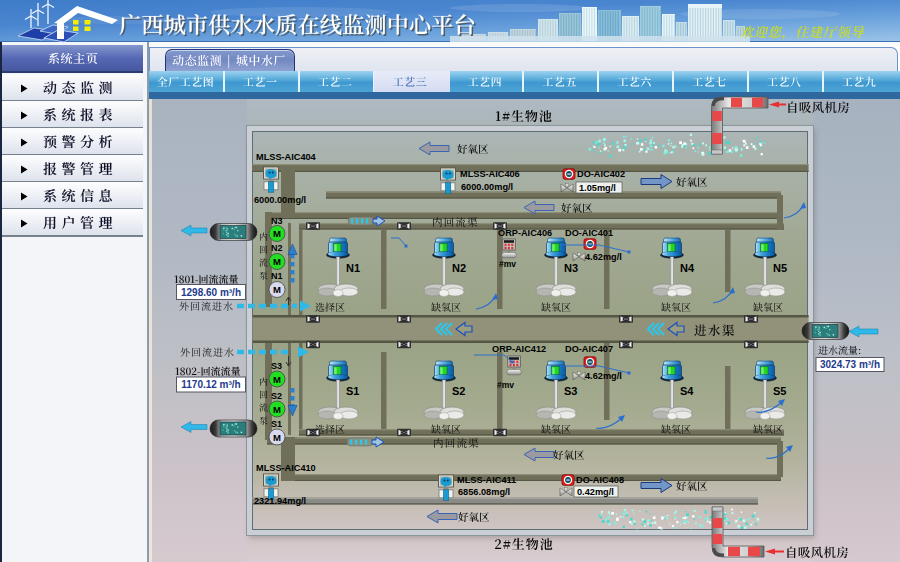 This screenshot has height=562, width=900. What do you see at coordinates (211, 292) in the screenshot?
I see `svg-text: 1298.60 m³/h` at bounding box center [211, 292].